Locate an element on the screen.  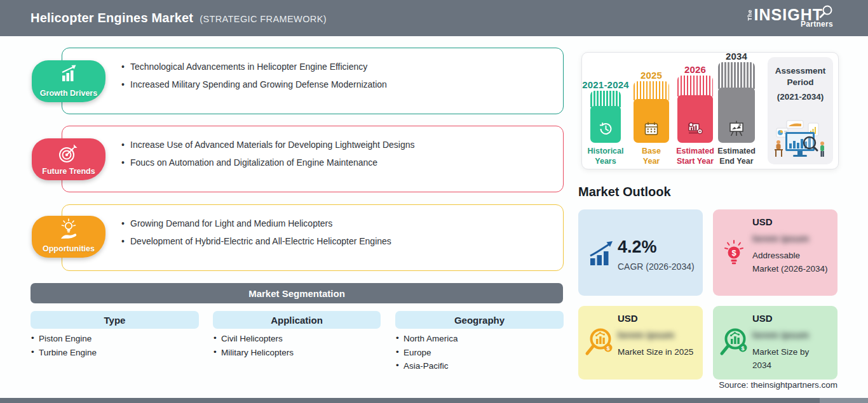
market-outlook-title: Market Outlook is located at coordinates (625, 192).